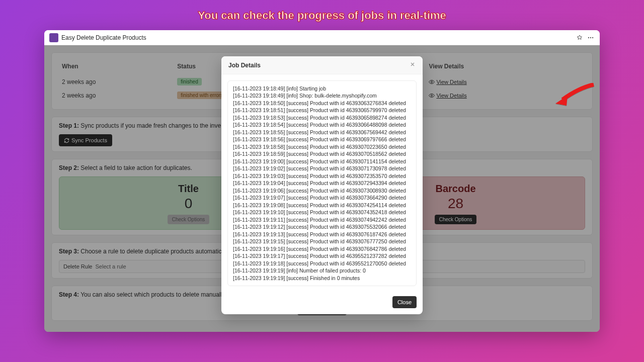  What do you see at coordinates (322, 278) in the screenshot?
I see `log-line: [16-11-2023 19:19:19] [success] Finished…` at bounding box center [322, 278].